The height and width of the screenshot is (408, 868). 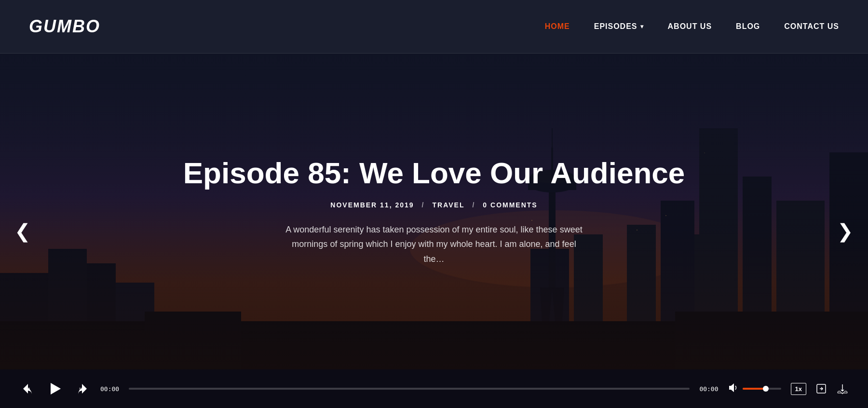 What do you see at coordinates (510, 205) in the screenshot?
I see `episode-comments: 0 COMMENTS` at bounding box center [510, 205].